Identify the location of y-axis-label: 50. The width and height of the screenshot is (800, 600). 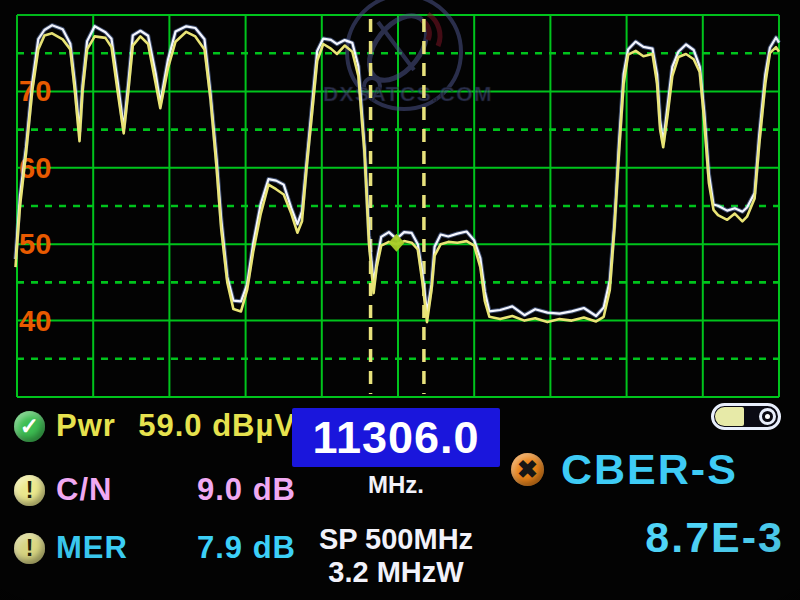
(35, 244).